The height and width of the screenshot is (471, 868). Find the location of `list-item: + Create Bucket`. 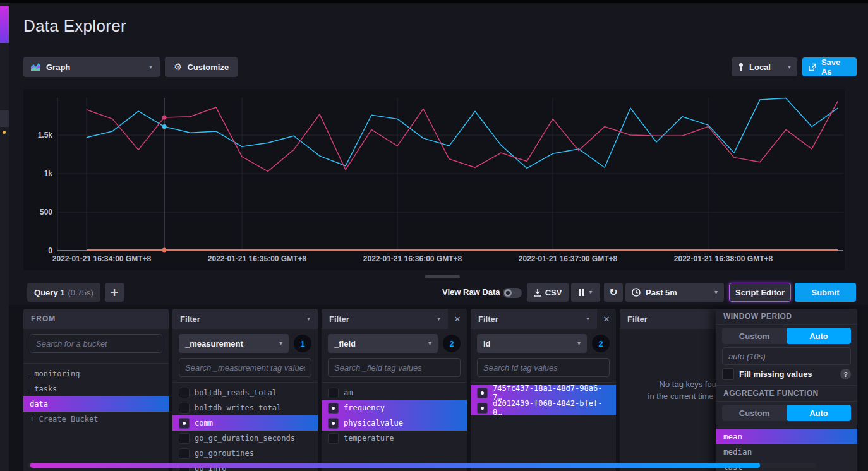

list-item: + Create Bucket is located at coordinates (96, 419).